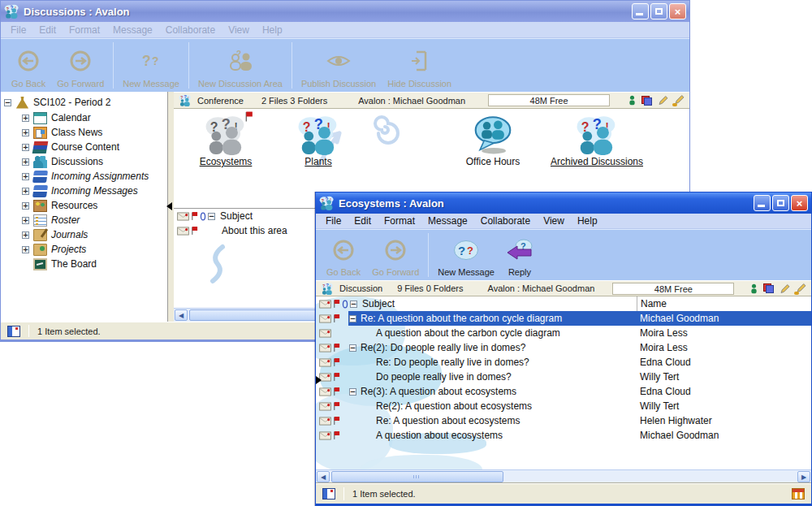  Describe the element at coordinates (84, 249) in the screenshot. I see `tree-item: Projects` at that location.